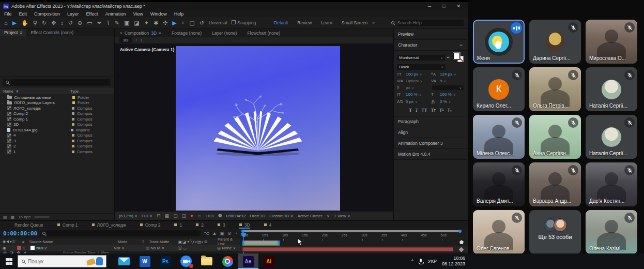 This screenshot has height=269, width=644. I want to click on viewer-tab: × Flowchart (none) ≡, so click(264, 33).